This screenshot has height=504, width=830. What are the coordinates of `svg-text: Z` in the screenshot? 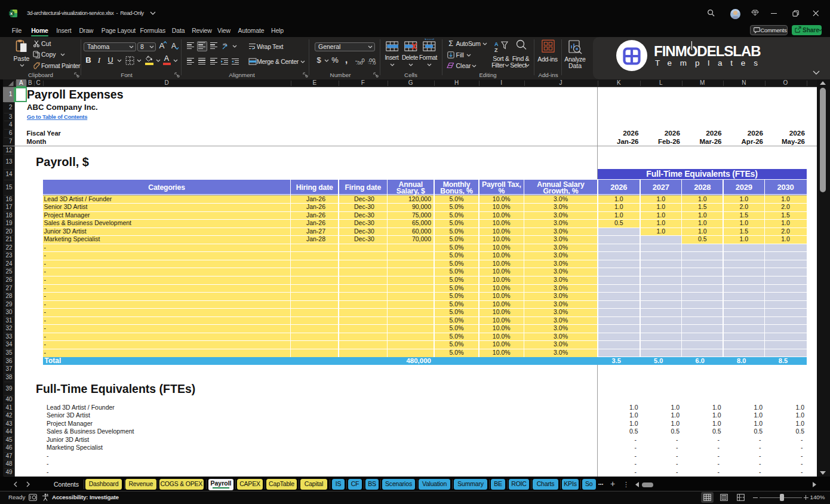 It's located at (496, 50).